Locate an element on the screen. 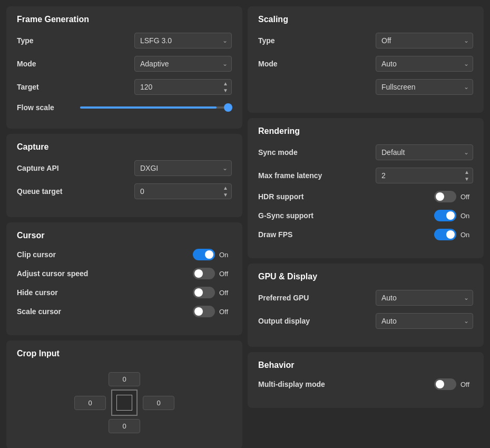 This screenshot has height=448, width=490. type-select-wrapper: LSFG 3.0 LSFG 2.0 Off is located at coordinates (183, 41).